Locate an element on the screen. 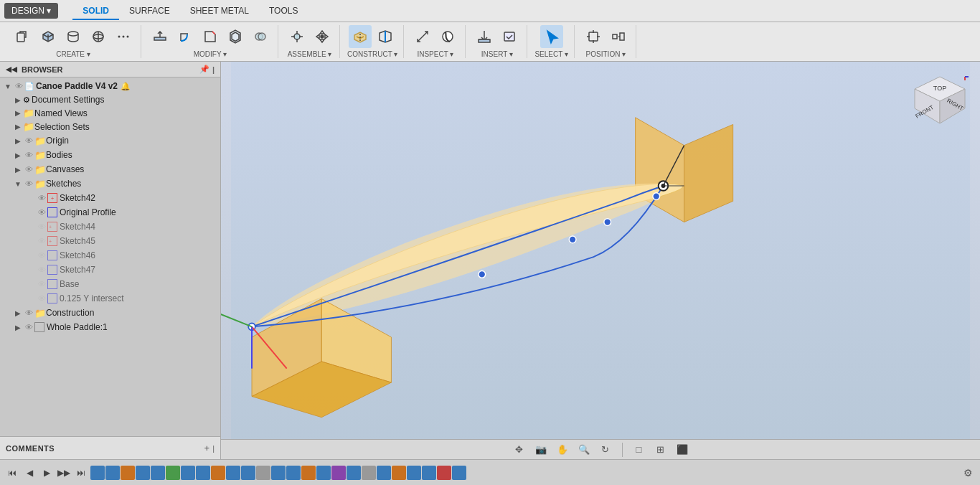 Image resolution: width=980 pixels, height=485 pixels. tree-eye-whole-paddle: 👁 is located at coordinates (29, 327).